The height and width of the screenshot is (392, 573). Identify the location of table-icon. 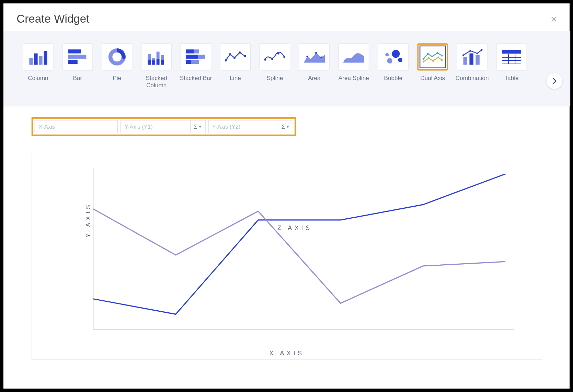
(512, 57).